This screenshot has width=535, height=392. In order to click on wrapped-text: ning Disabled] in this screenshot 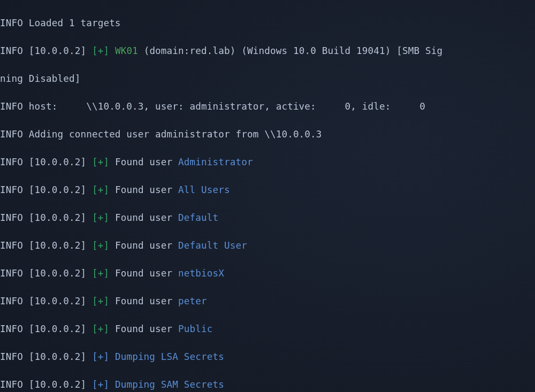, I will do `click(40, 79)`.